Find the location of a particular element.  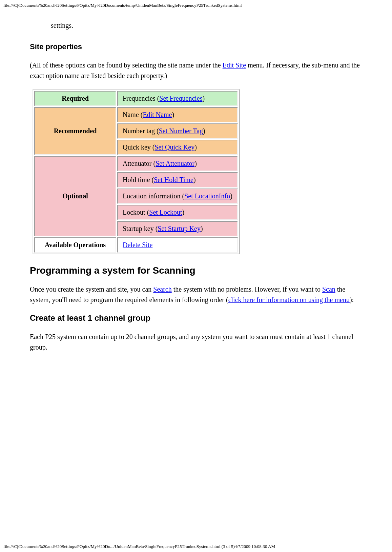

cell-optional-value: Startup key (Set Startup Key) is located at coordinates (178, 229).